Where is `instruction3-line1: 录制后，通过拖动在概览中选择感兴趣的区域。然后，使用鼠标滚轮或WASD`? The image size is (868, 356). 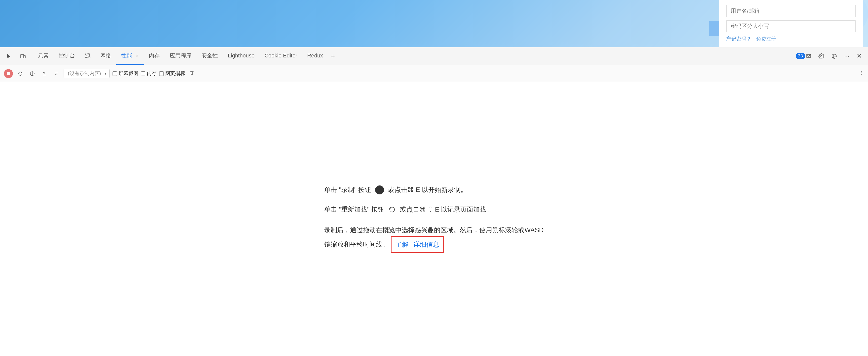
instruction3-line1: 录制后，通过拖动在概览中选择感兴趣的区域。然后，使用鼠标滚轮或WASD is located at coordinates (434, 230).